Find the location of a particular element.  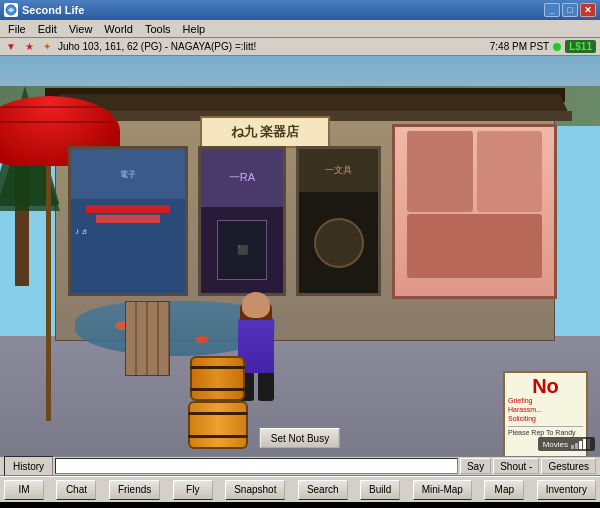

menubar: File Edit View World Tools Help is located at coordinates (300, 29).